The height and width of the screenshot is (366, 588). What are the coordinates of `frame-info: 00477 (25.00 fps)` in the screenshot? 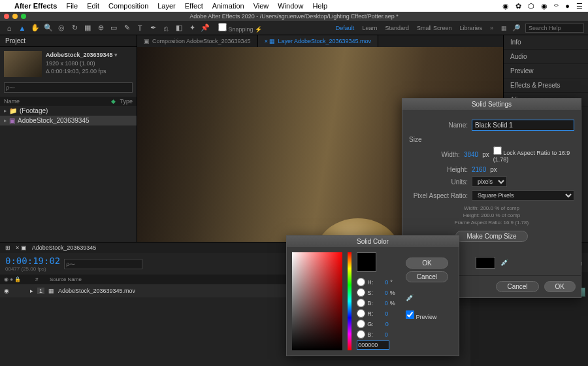 It's located at (33, 269).